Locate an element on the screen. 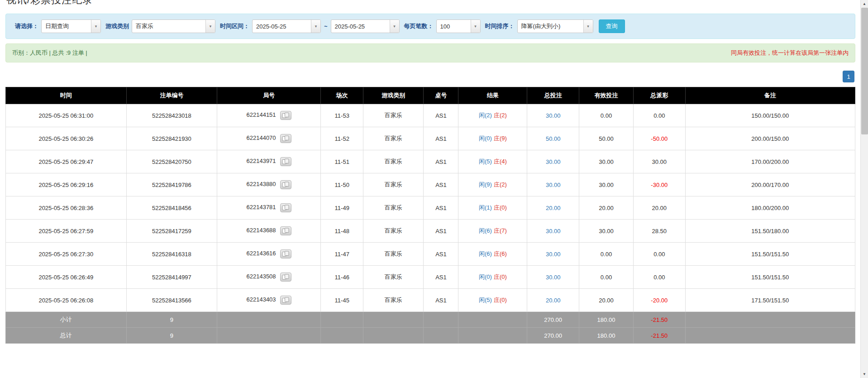 The image size is (868, 378). cell-result: 闲(0)庄(0) is located at coordinates (493, 277).